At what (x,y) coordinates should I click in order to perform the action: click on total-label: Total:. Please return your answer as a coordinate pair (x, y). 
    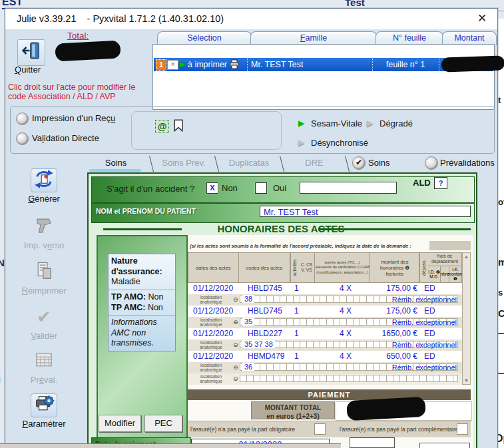
    Looking at the image, I should click on (78, 36).